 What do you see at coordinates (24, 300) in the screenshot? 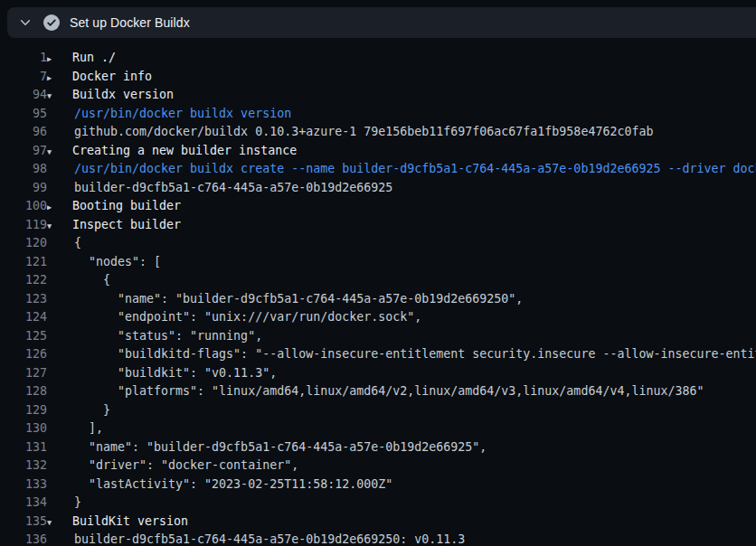
I see `line-number: 123` at bounding box center [24, 300].